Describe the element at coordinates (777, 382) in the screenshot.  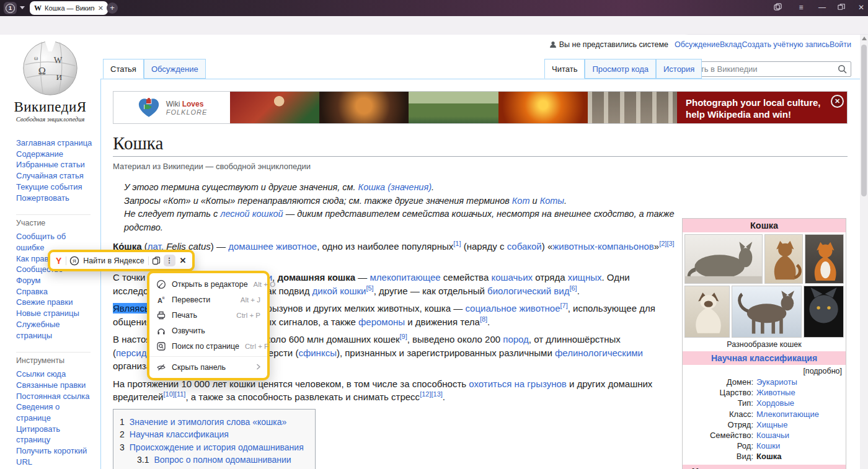
I see `taxonomy-value: Эукариоты` at that location.